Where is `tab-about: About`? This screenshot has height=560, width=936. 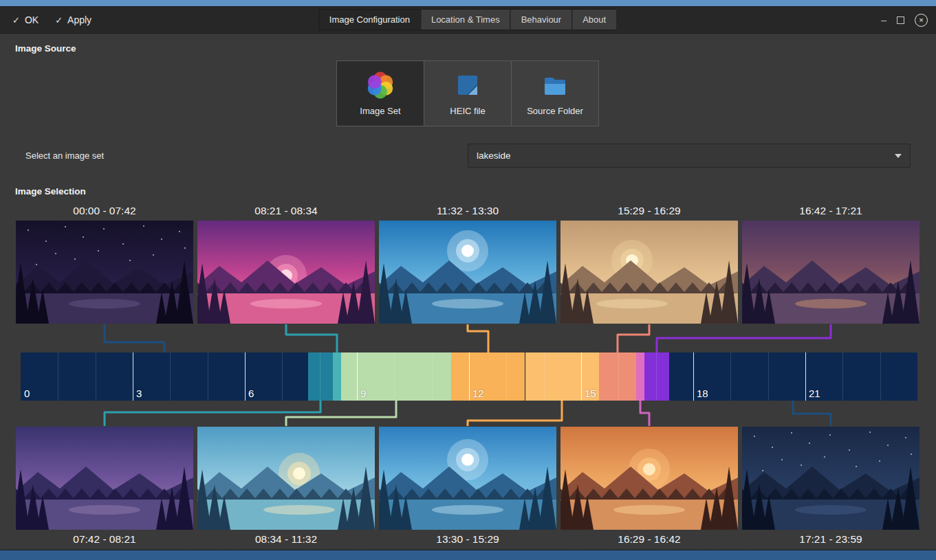 tab-about: About is located at coordinates (594, 19).